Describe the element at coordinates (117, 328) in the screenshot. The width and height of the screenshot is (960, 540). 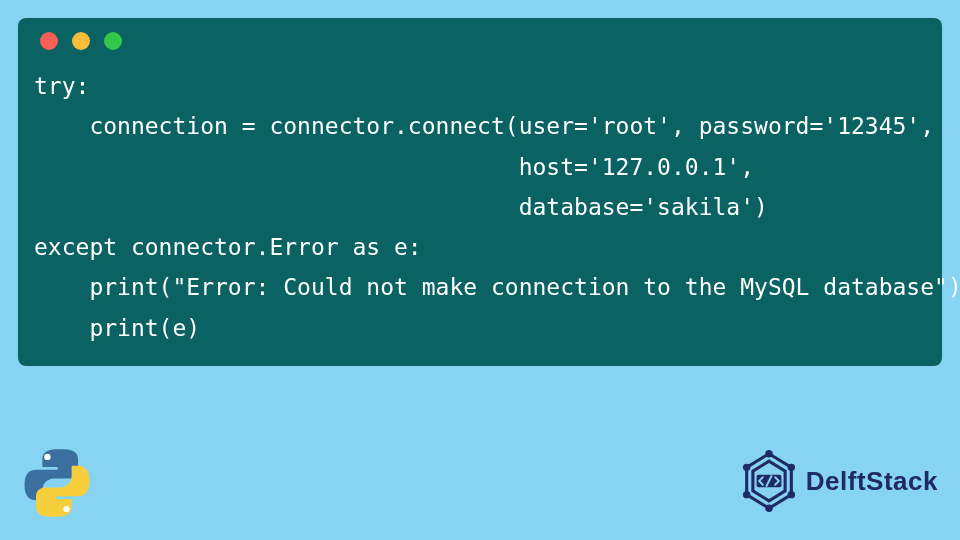
I see `code-line: print(e)` at that location.